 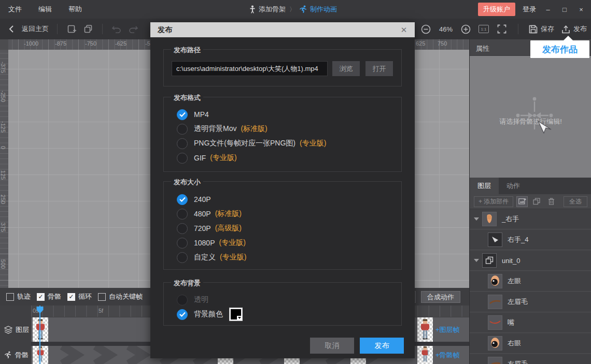 I want to click on maximize-icon: □, so click(x=565, y=9).